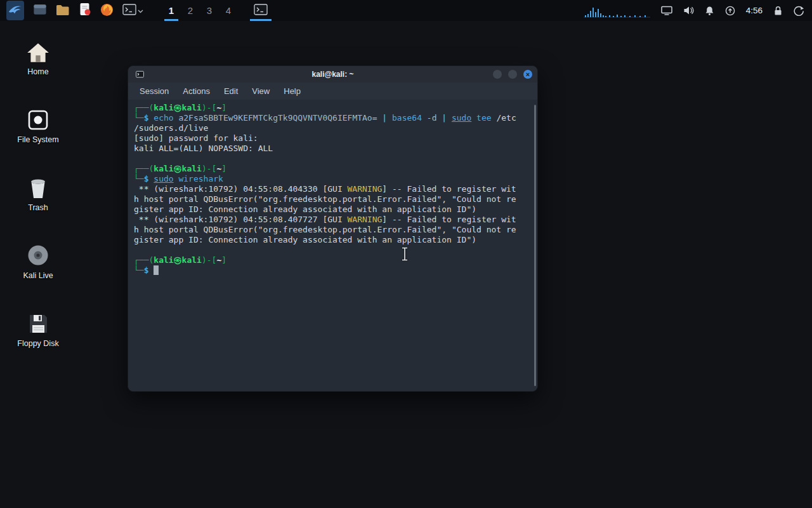 Image resolution: width=812 pixels, height=508 pixels. Describe the element at coordinates (261, 10) in the screenshot. I see `taskbar-terminal-button` at that location.